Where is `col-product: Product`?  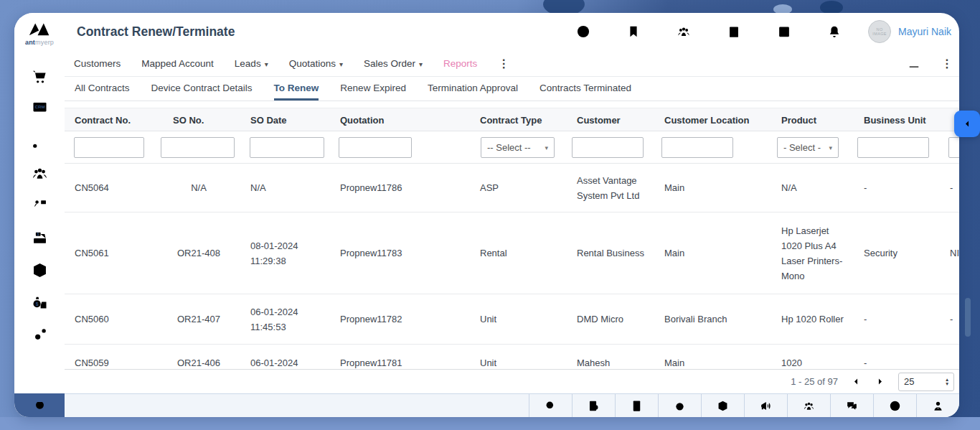 col-product: Product is located at coordinates (799, 121).